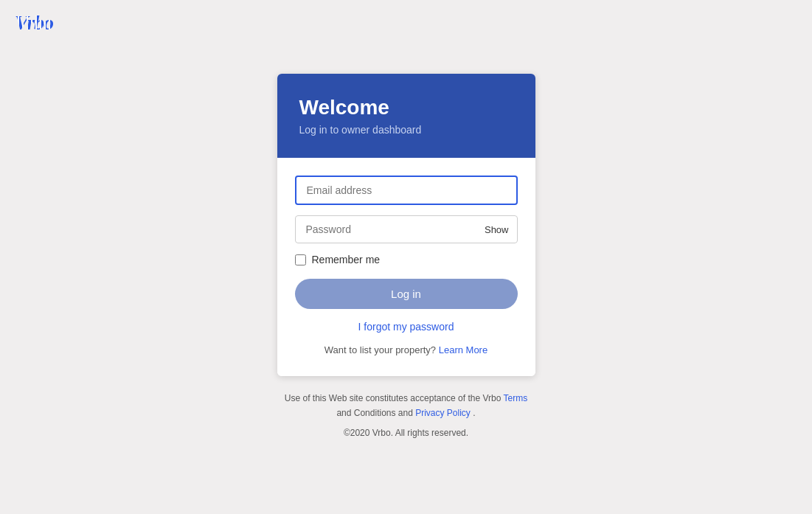  Describe the element at coordinates (406, 294) in the screenshot. I see `login-button: Log in` at that location.